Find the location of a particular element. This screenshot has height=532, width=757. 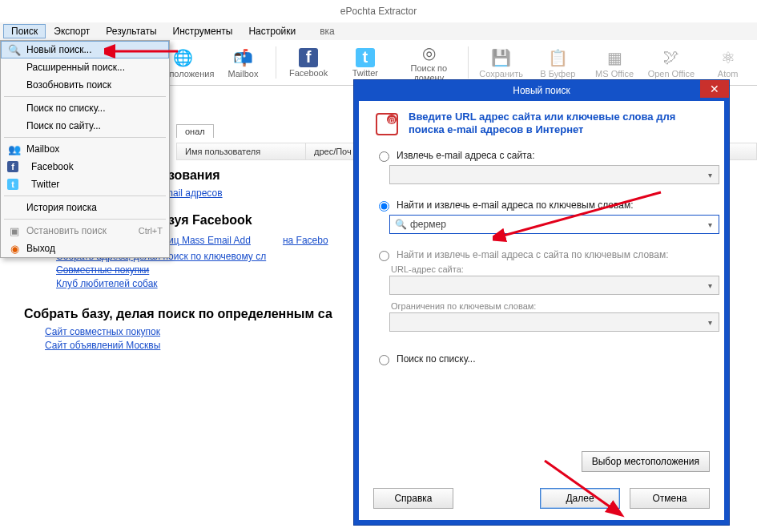

clipboard-icon: 📋 is located at coordinates (558, 58).